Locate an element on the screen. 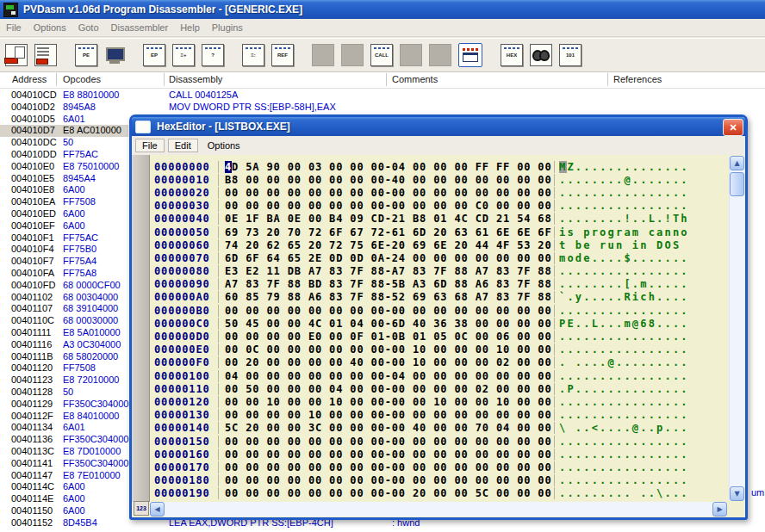 The height and width of the screenshot is (532, 765). hex-bytes: 69 73 20 70 72 6F 67 72-61 6D 20 63 61 6… is located at coordinates (386, 232).